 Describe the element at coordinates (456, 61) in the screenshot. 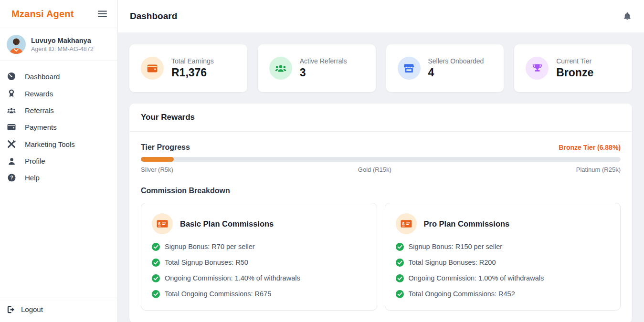

I see `stat-label: Sellers Onboarded` at that location.